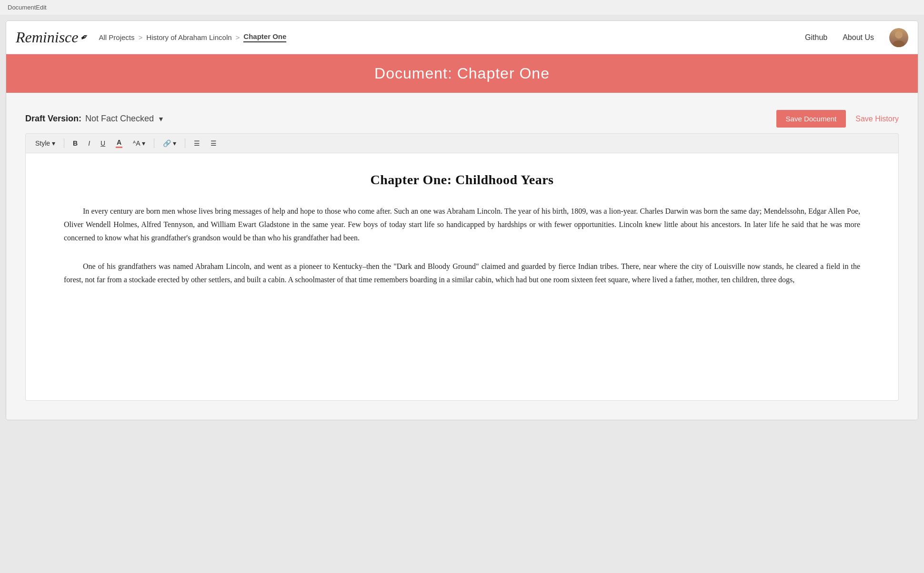  I want to click on breadcrumb: All Projects > History of Abraham Lincol…, so click(452, 37).